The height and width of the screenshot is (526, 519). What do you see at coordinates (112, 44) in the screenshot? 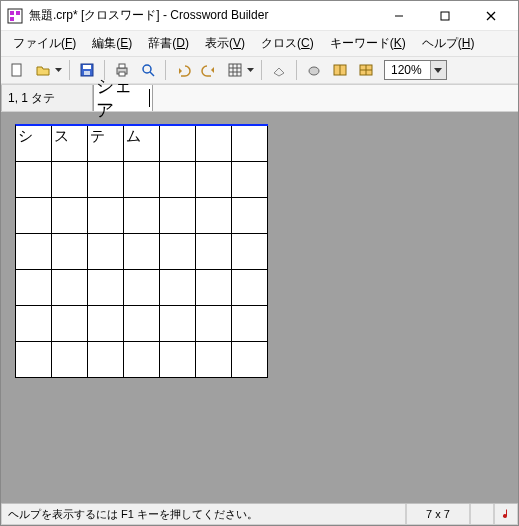
I see `menu-edit: 編集(E)` at bounding box center [112, 44].